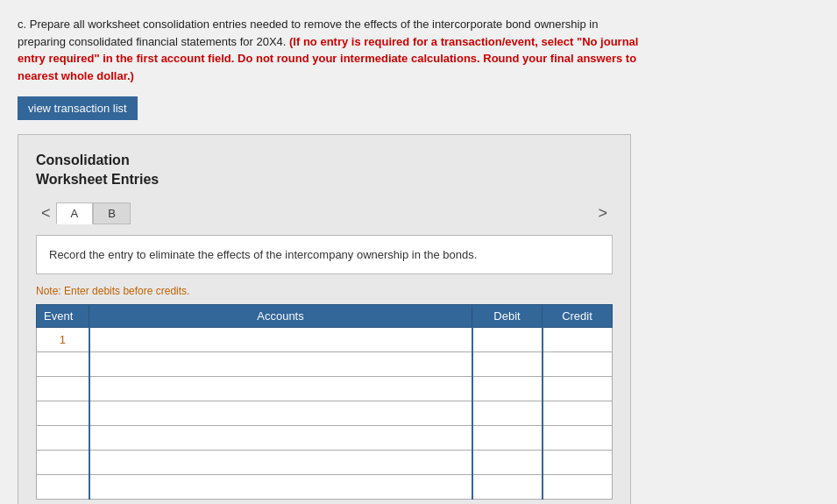  What do you see at coordinates (112, 214) in the screenshot?
I see `tab-b: B` at bounding box center [112, 214].